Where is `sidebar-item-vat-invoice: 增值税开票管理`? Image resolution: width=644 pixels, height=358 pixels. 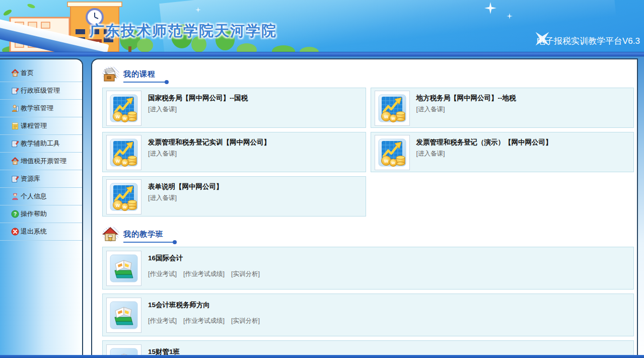 sidebar-item-vat-invoice: 增值税开票管理 is located at coordinates (41, 161).